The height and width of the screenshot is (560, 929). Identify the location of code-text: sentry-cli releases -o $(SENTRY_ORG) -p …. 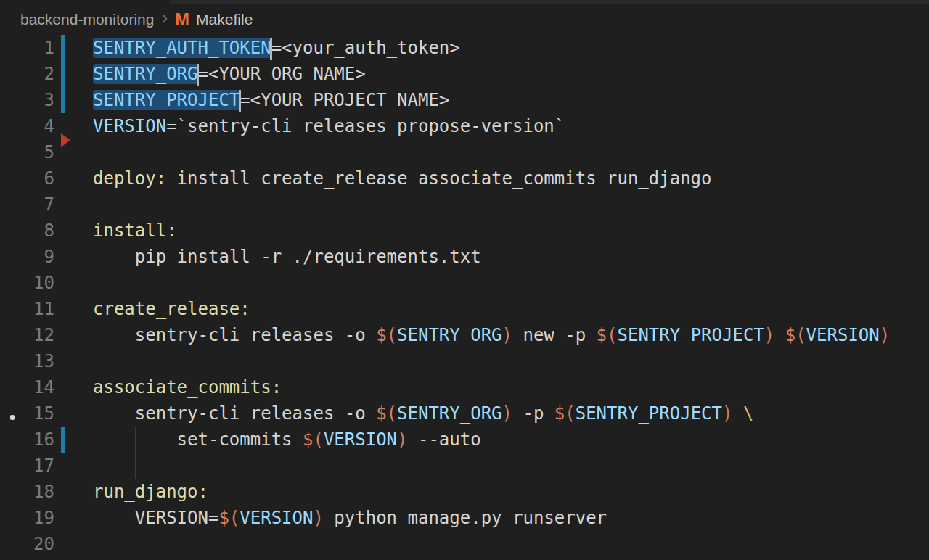
(423, 413).